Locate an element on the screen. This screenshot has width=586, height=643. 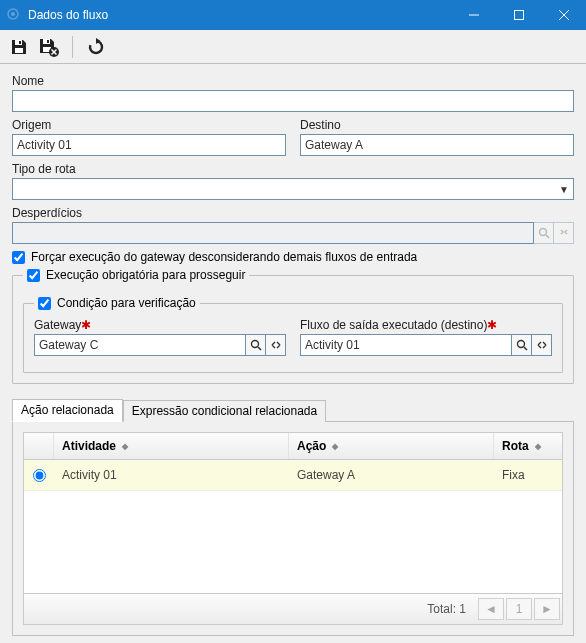
pager: Total: 1 ◄ 1 ► is located at coordinates (293, 610).